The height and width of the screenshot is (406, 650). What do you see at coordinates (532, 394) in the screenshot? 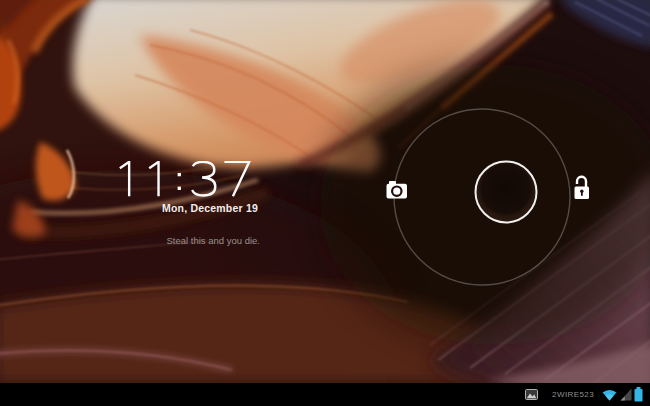
I see `screenshot-notification-icon` at bounding box center [532, 394].